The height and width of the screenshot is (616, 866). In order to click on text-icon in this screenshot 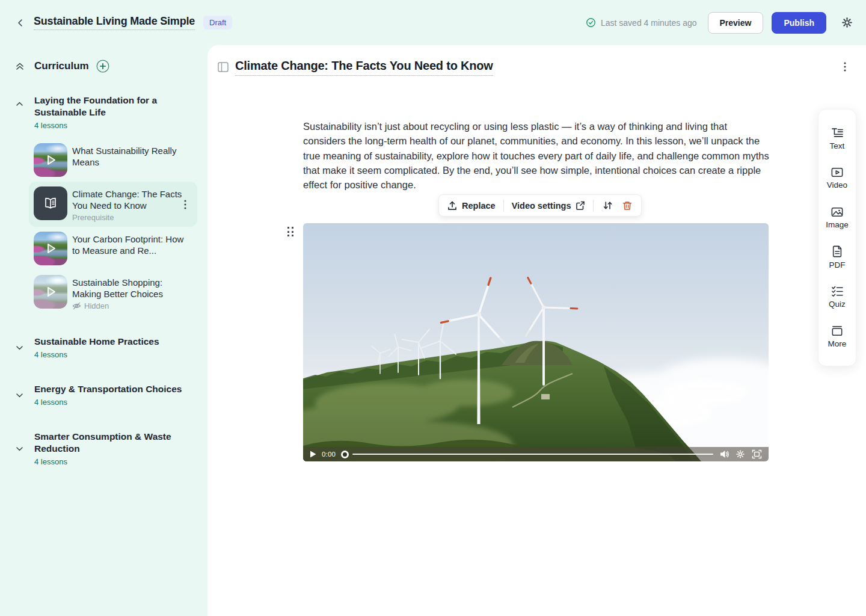, I will do `click(837, 132)`.